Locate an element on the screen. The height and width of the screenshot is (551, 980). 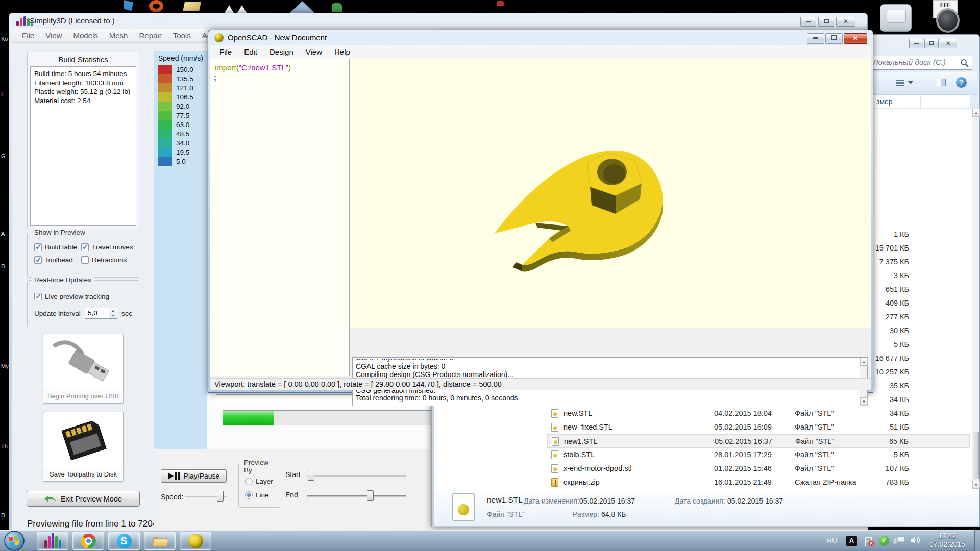
file-row: new_fixed.STL 05.02.2015 16:09 Файл "STL… is located at coordinates (758, 428).